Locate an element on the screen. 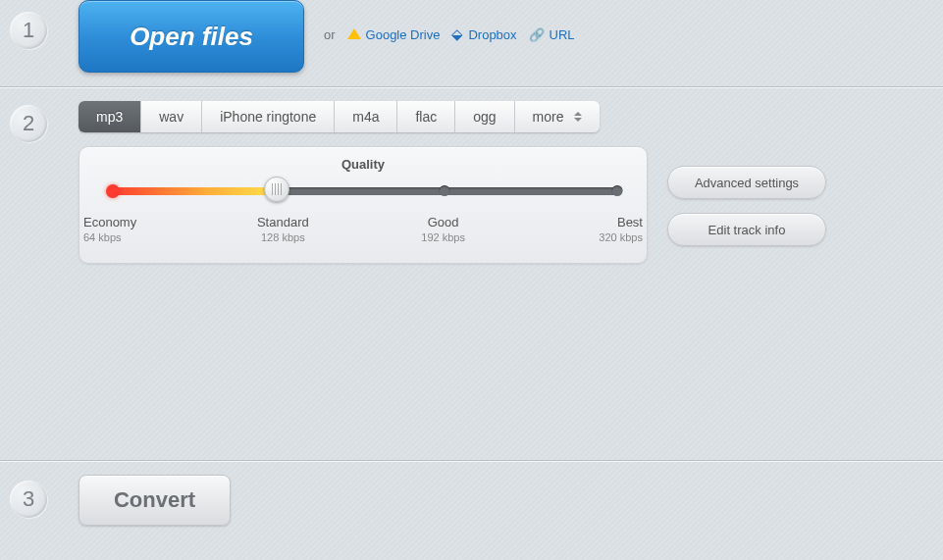  link-icon: 🔗 is located at coordinates (537, 35).